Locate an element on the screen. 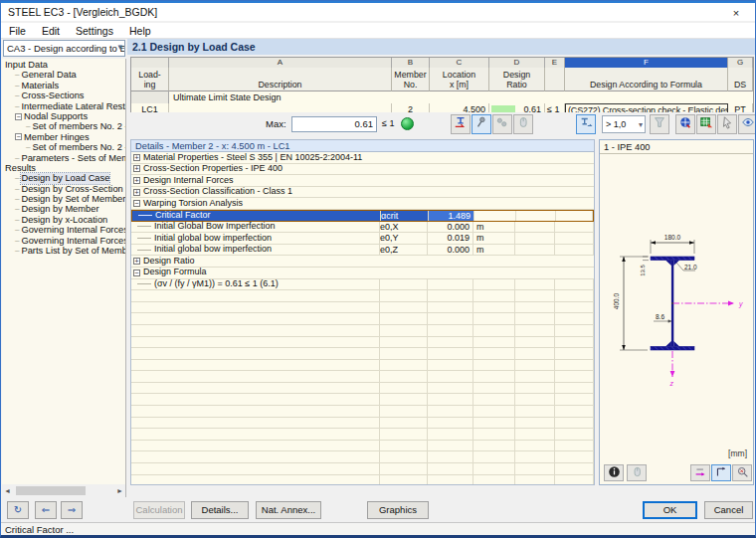 This screenshot has height=538, width=756. sidebar-item-design-by-member: –Design by Member is located at coordinates (64, 209).